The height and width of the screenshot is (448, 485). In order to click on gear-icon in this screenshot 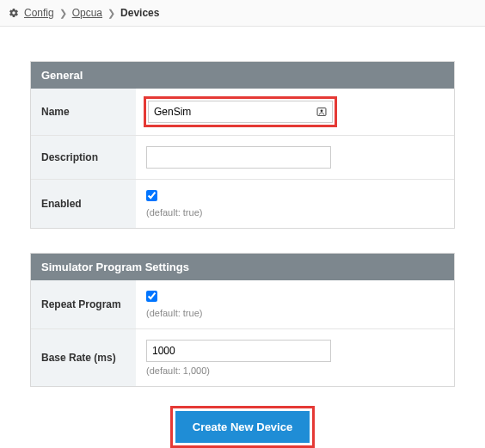, I will do `click(14, 13)`.